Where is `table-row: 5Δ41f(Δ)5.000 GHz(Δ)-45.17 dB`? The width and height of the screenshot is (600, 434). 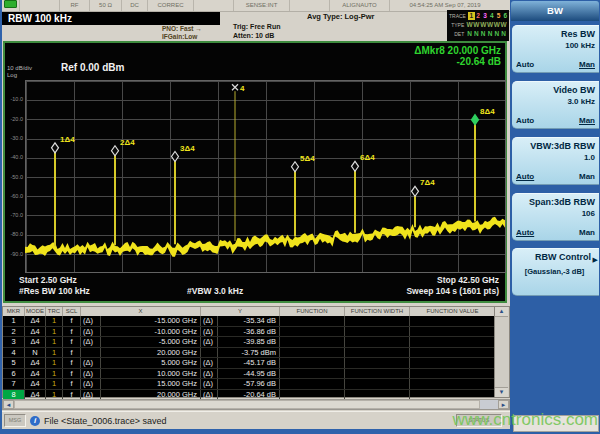 table-row: 5Δ41f(Δ)5.000 GHz(Δ)-45.17 dB is located at coordinates (249, 364).